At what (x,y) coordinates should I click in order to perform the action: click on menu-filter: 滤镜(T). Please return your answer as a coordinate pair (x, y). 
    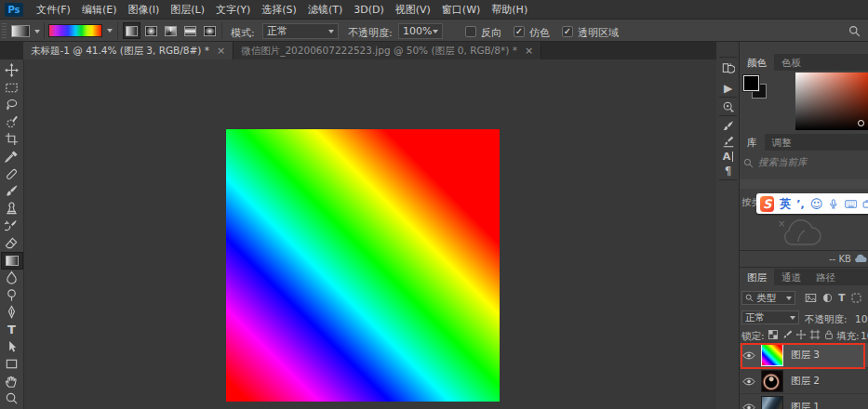
    Looking at the image, I should click on (326, 9).